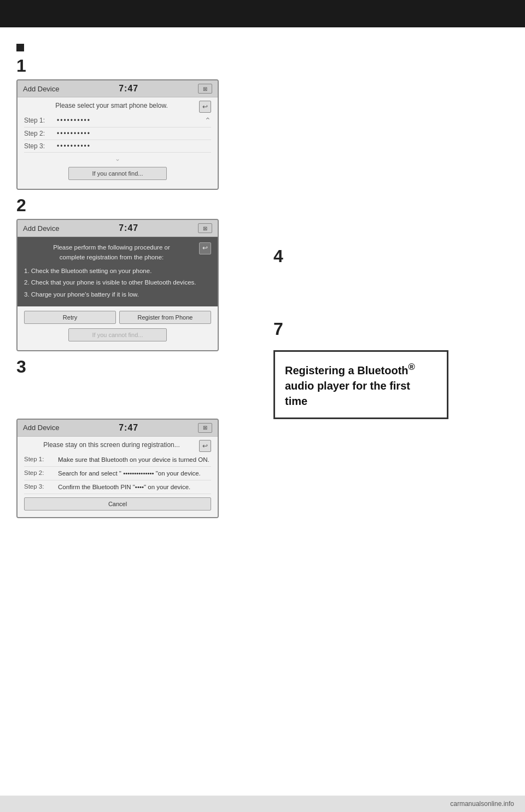  I want to click on cancel-button: Cancel, so click(118, 504).